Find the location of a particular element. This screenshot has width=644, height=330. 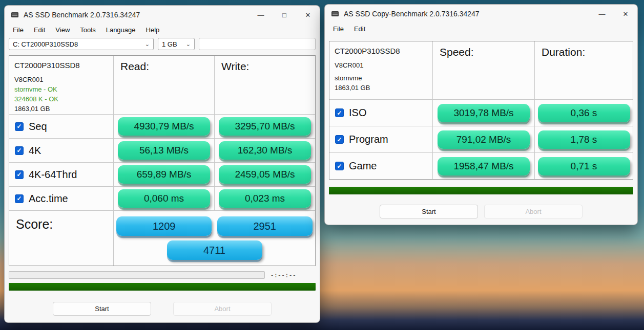

alignment-status: 324608 K - OK is located at coordinates (61, 99).